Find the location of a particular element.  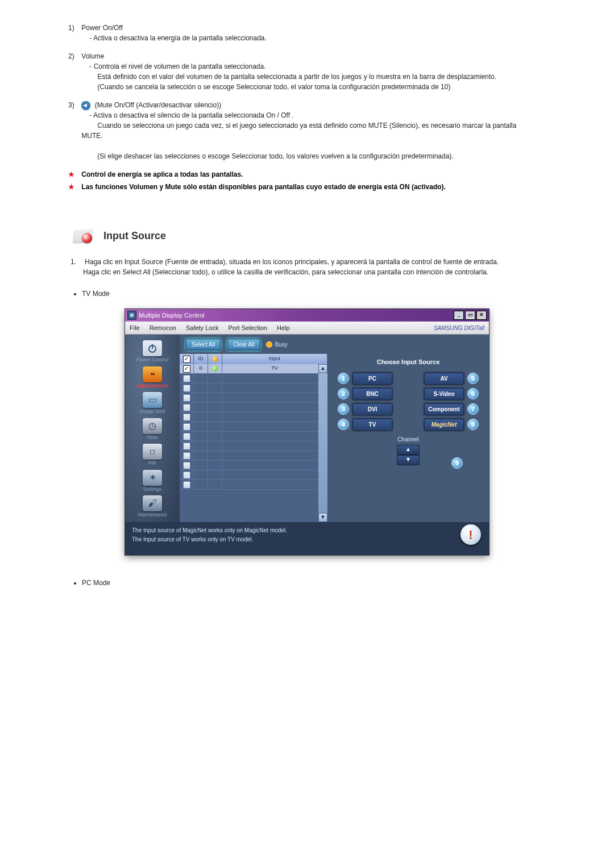

select-all-button: Select All is located at coordinates (204, 344).